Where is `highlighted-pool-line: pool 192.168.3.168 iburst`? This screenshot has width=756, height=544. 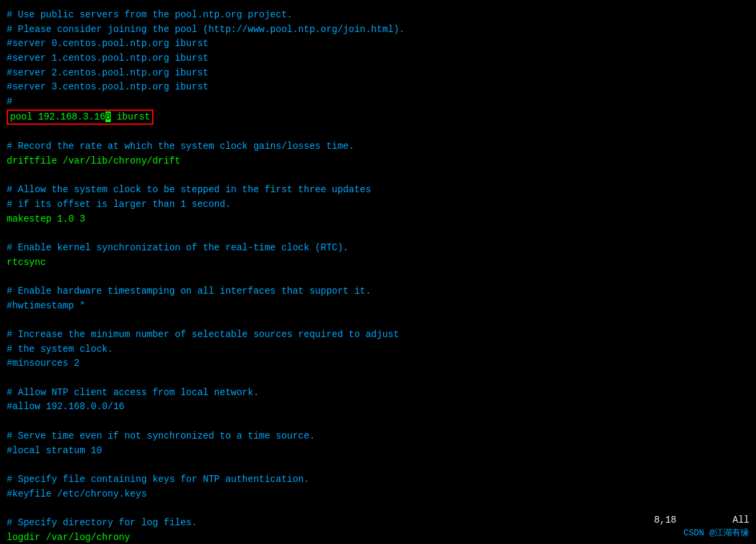 highlighted-pool-line: pool 192.168.3.168 iburst is located at coordinates (80, 117).